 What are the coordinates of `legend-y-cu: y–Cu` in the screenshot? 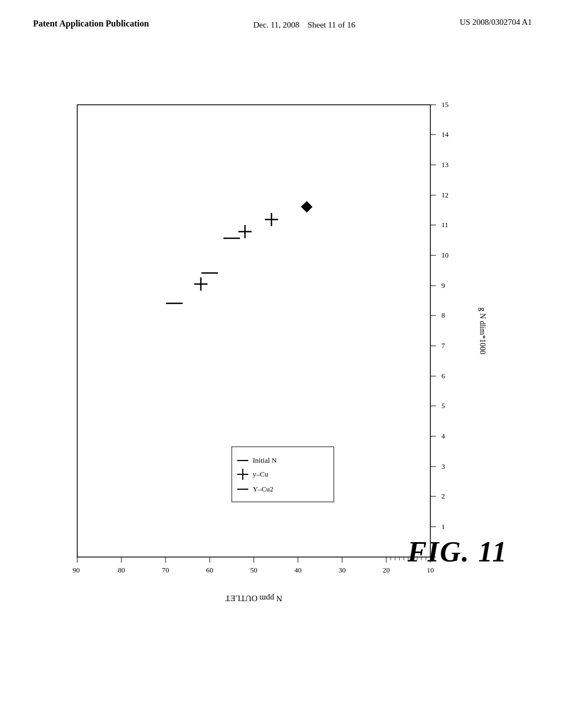 It's located at (260, 474).